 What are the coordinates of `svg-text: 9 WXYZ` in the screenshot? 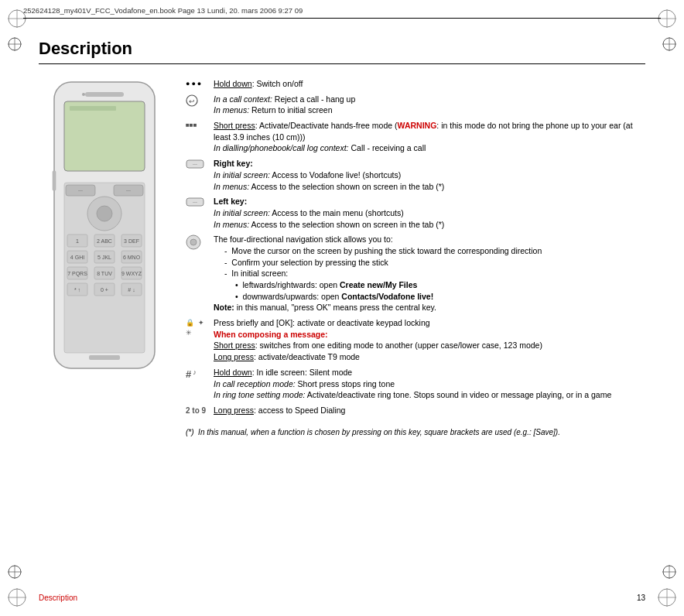 It's located at (132, 274).